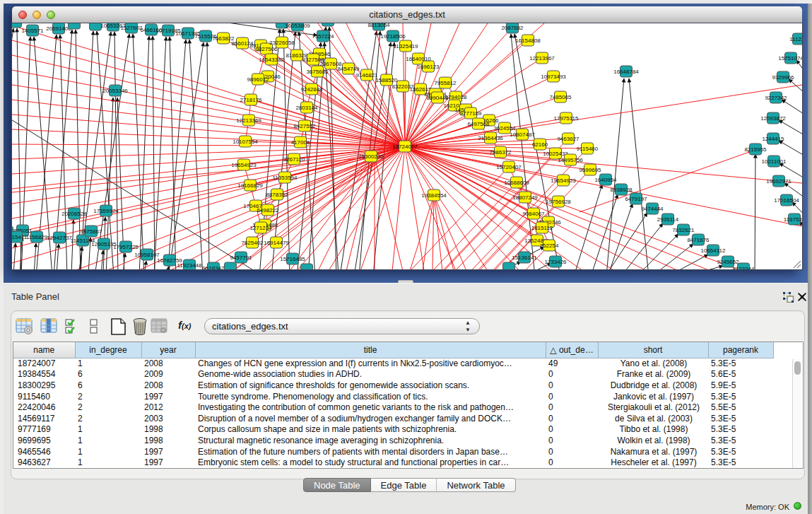 The height and width of the screenshot is (514, 812). I want to click on svg-text: 9115460, so click(588, 148).